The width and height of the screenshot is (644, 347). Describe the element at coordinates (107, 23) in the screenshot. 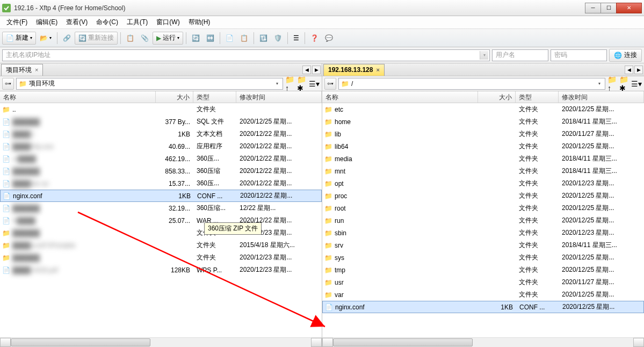

I see `menu-command: 命令(C)` at that location.